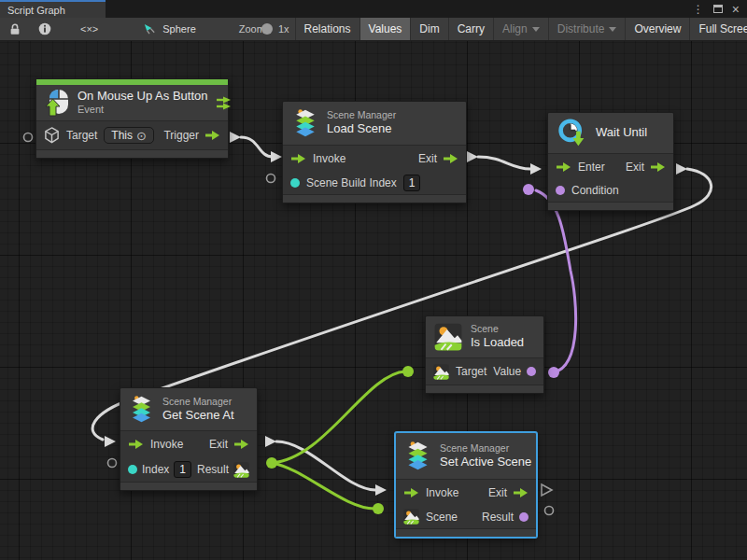  Describe the element at coordinates (413, 183) in the screenshot. I see `scene-build-index-input: 1` at that location.